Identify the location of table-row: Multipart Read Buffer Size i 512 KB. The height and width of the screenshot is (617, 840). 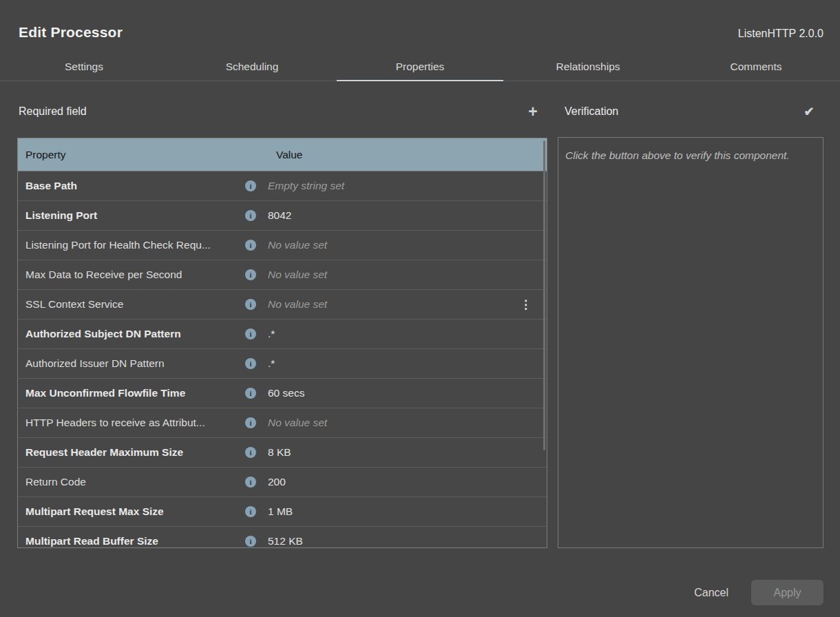
(282, 537).